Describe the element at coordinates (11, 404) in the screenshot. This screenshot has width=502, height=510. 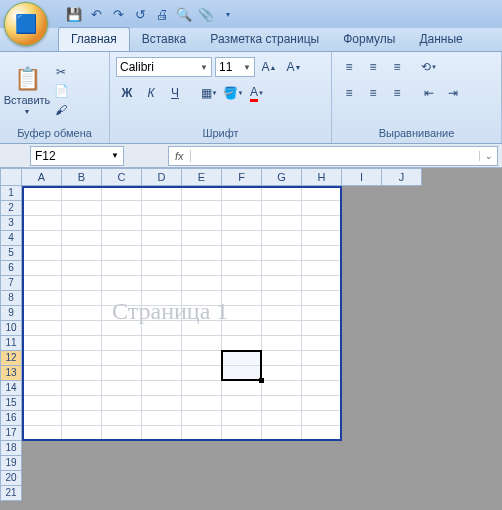
I see `row-header: 15` at that location.